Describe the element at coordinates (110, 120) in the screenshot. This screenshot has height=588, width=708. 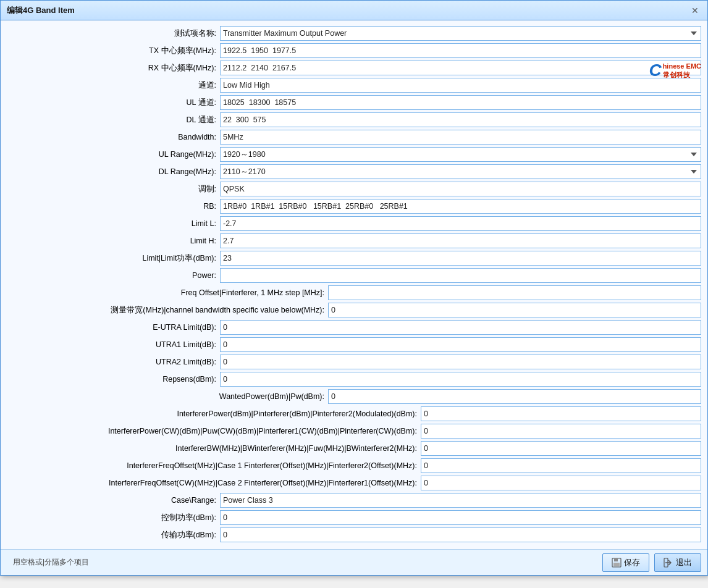
I see `dl-channel-label: DL 通道:` at that location.